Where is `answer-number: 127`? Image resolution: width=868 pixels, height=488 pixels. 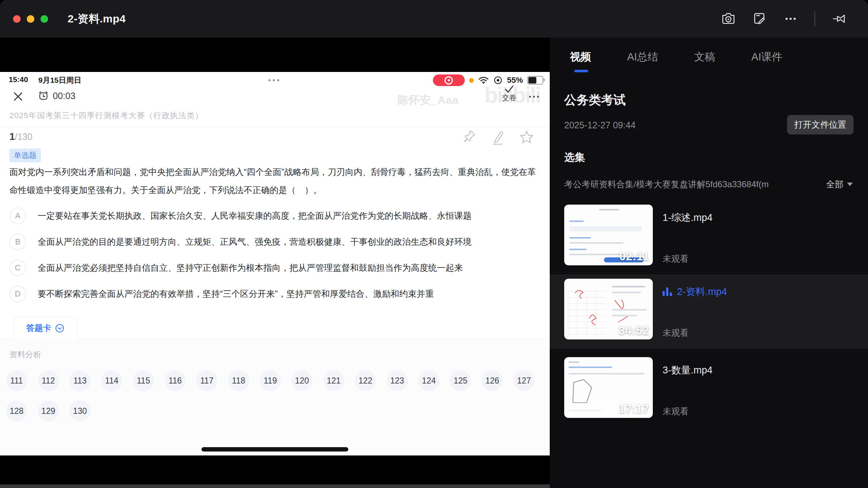
answer-number: 127 is located at coordinates (524, 381).